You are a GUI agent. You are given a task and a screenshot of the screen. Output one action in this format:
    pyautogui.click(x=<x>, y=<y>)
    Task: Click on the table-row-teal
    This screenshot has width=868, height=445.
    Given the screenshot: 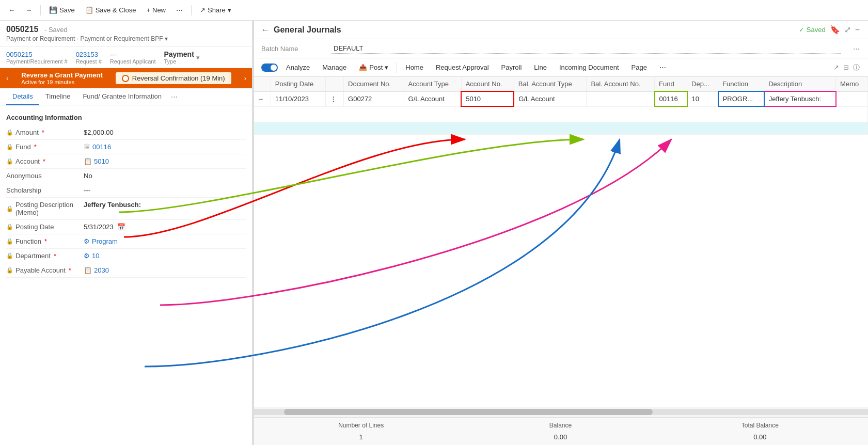 What is the action you would take?
    pyautogui.click(x=561, y=128)
    